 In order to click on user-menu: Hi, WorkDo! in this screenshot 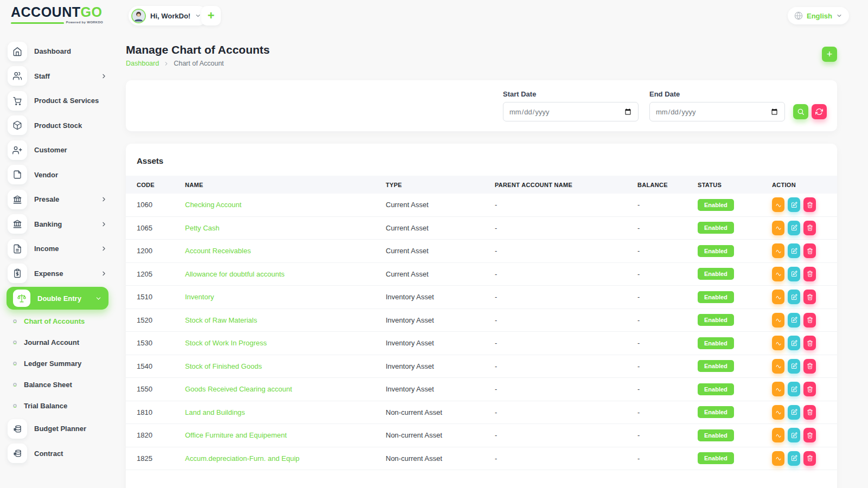, I will do `click(168, 16)`.